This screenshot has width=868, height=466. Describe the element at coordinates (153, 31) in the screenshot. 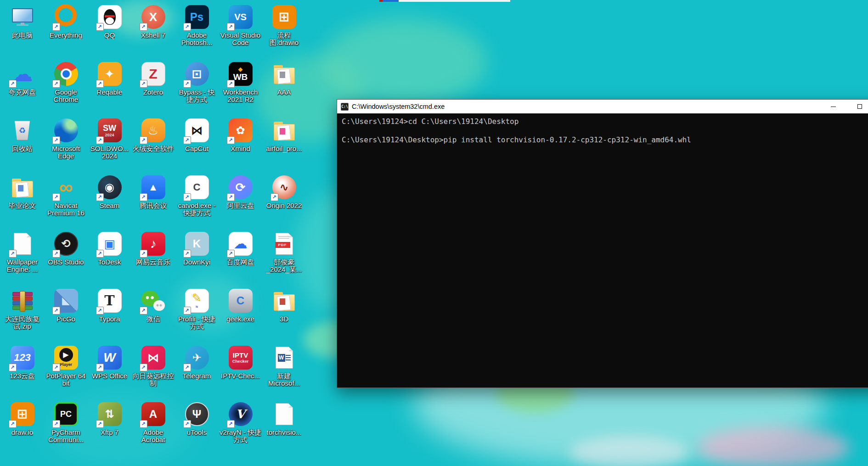

I see `desktop-icon-xshell-7: X↗Xshell 7` at that location.